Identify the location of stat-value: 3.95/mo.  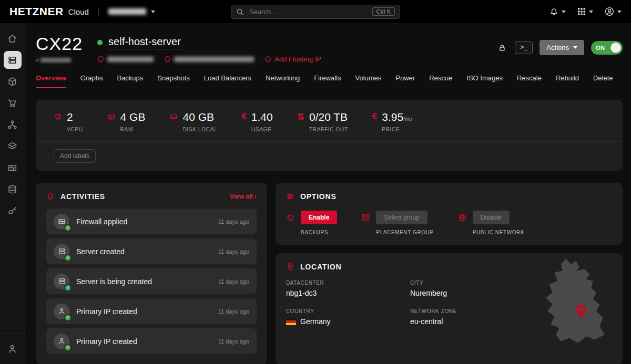
(397, 117).